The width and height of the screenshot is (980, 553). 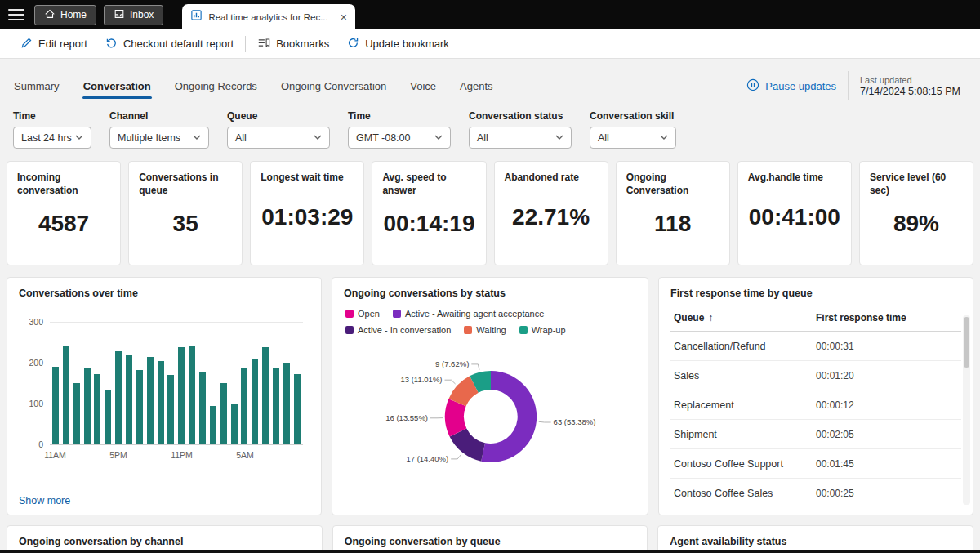 What do you see at coordinates (47, 138) in the screenshot?
I see `dropdown-value: Last 24 hrs` at bounding box center [47, 138].